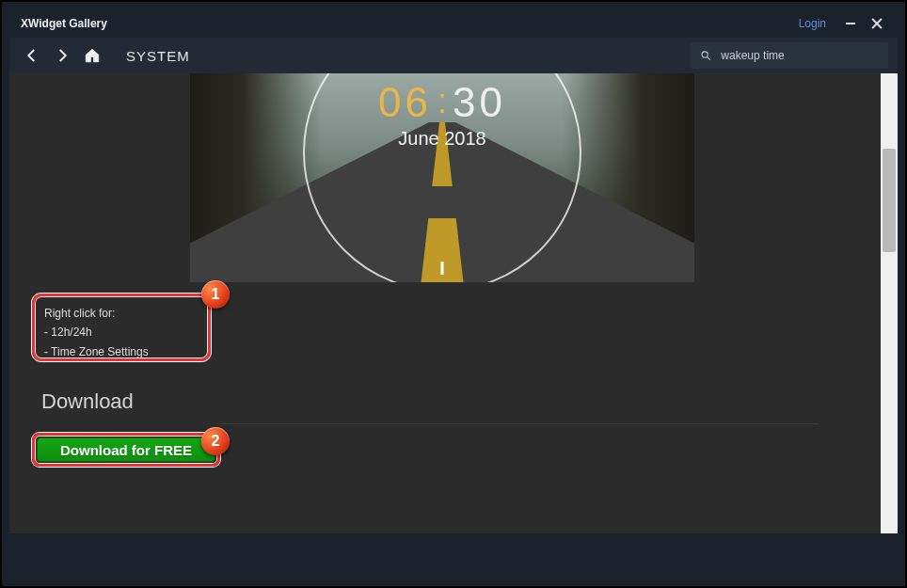 This screenshot has height=588, width=907. Describe the element at coordinates (121, 327) in the screenshot. I see `widget-description-box: Right click for: - 12h/24h - Time Zone S…` at that location.